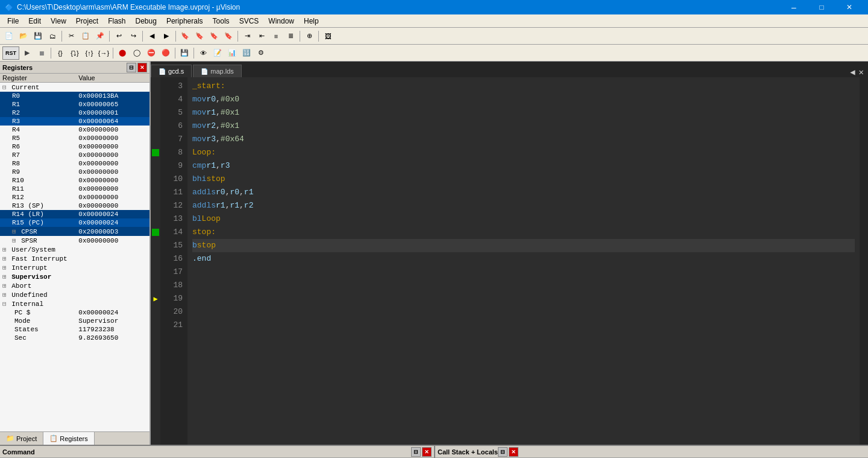 The image size is (868, 458). I want to click on break-win-btn: 🔴, so click(166, 53).